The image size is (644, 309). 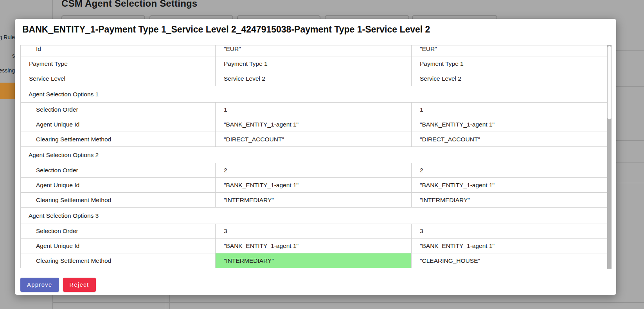 What do you see at coordinates (79, 285) in the screenshot?
I see `reject-button: Reject` at bounding box center [79, 285].